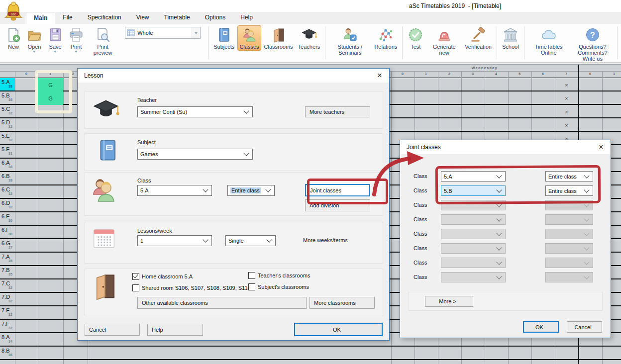 The image size is (621, 364). What do you see at coordinates (13, 38) in the screenshot?
I see `new-button: New` at bounding box center [13, 38].